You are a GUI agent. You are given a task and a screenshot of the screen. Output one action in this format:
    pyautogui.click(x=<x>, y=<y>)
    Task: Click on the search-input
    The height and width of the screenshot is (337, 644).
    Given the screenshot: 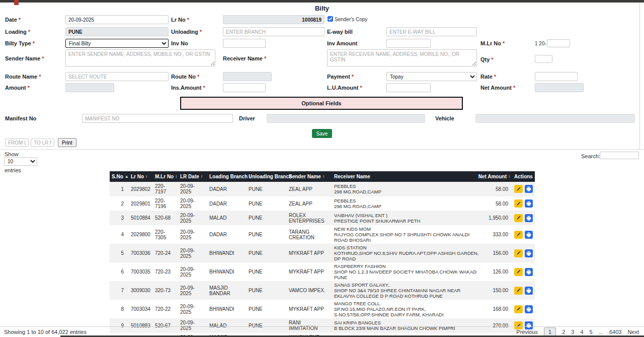 What is the action you would take?
    pyautogui.click(x=619, y=155)
    